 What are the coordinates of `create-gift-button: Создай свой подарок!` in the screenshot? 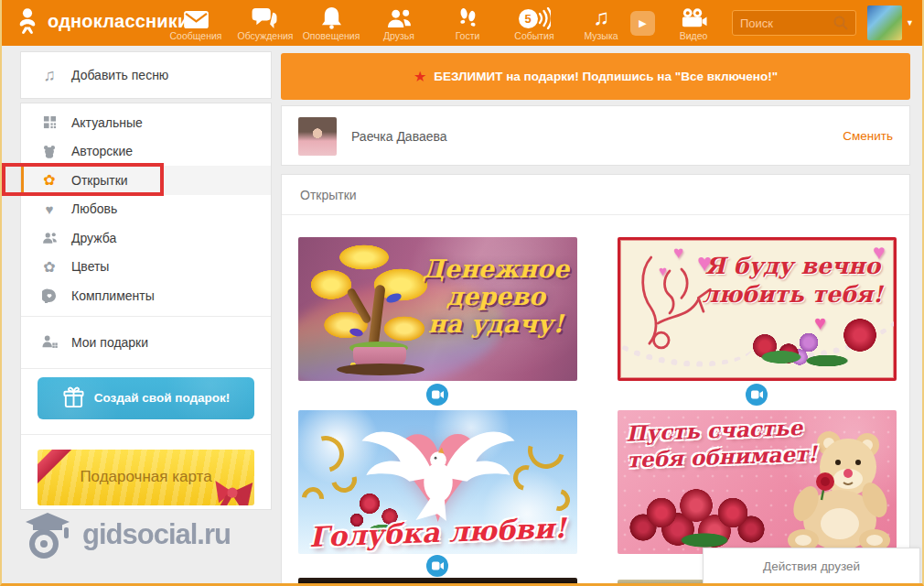 It's located at (146, 398).